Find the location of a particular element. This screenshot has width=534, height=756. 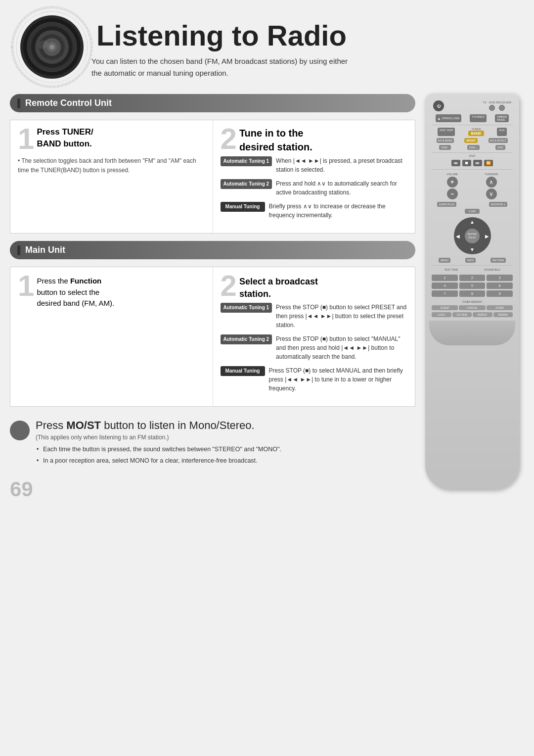

page-number: 69 is located at coordinates (213, 489).